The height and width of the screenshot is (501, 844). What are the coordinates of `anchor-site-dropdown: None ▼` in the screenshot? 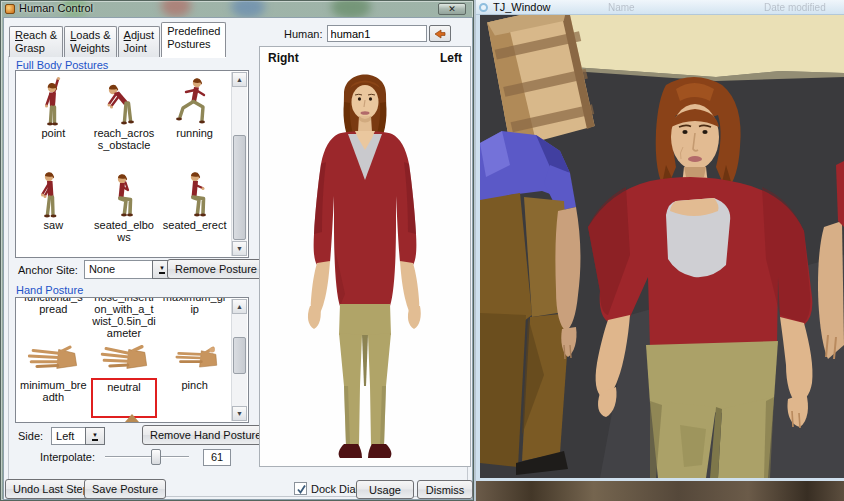 It's located at (128, 270).